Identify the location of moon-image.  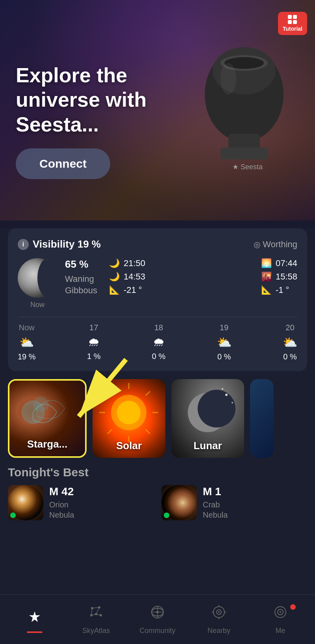
(37, 278).